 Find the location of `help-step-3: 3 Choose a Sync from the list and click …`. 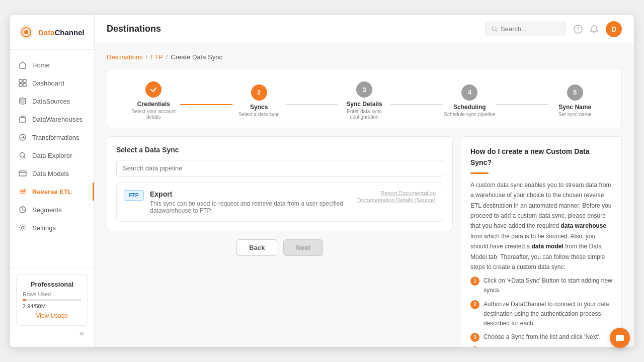

help-step-3: 3 Choose a Sync from the list and click … is located at coordinates (541, 337).